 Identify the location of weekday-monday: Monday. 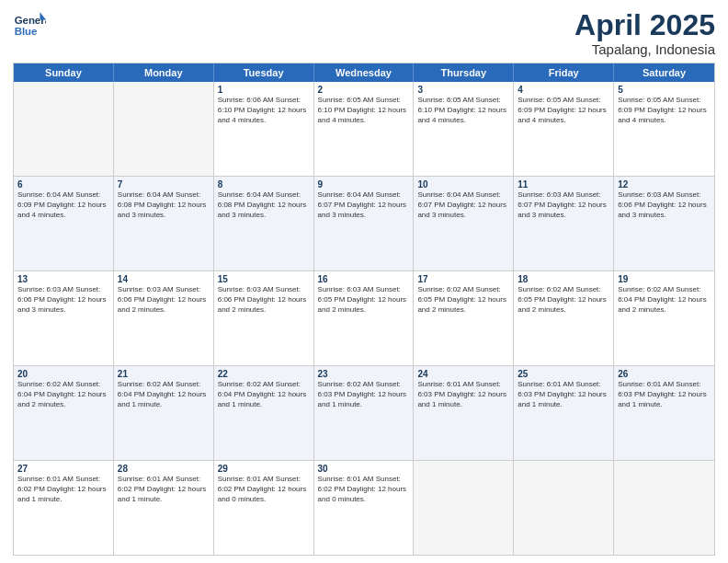
(164, 73).